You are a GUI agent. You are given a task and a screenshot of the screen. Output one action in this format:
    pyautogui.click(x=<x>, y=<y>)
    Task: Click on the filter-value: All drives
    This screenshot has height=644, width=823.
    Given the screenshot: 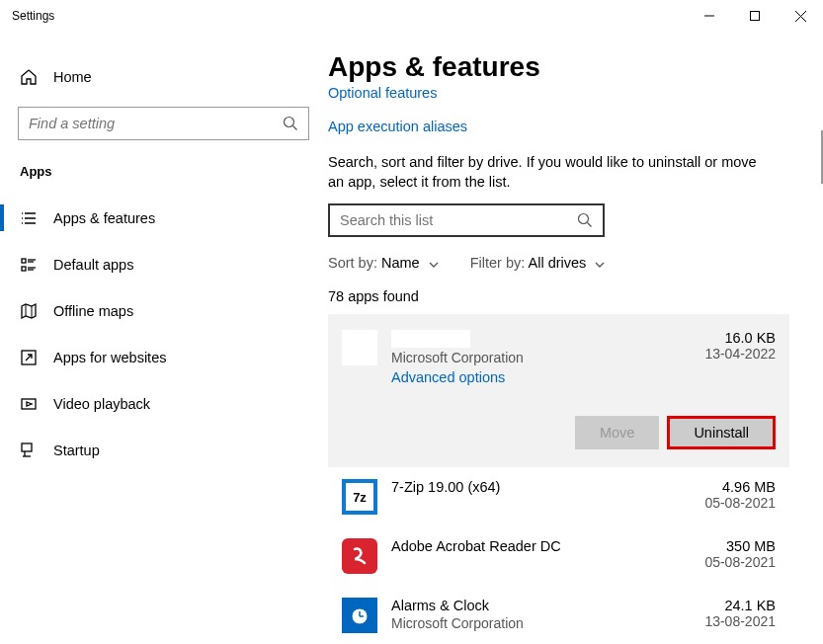 What is the action you would take?
    pyautogui.click(x=557, y=263)
    